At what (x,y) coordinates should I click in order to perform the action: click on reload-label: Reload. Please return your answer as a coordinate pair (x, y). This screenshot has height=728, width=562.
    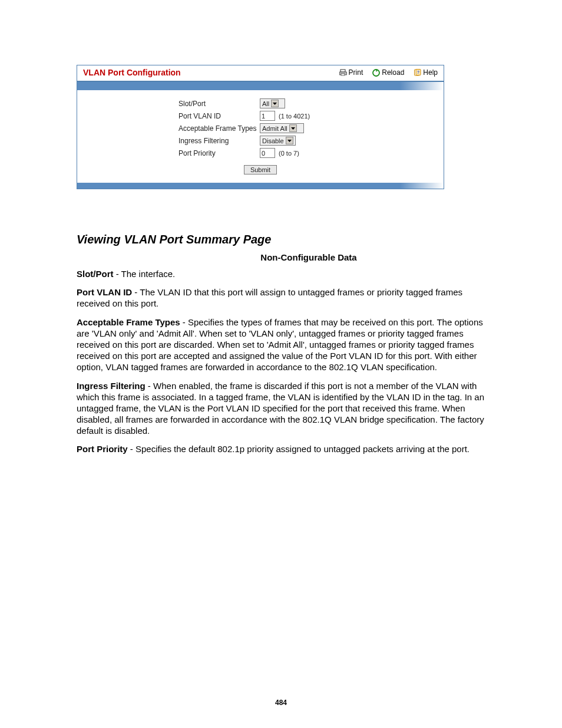
    Looking at the image, I should click on (393, 73).